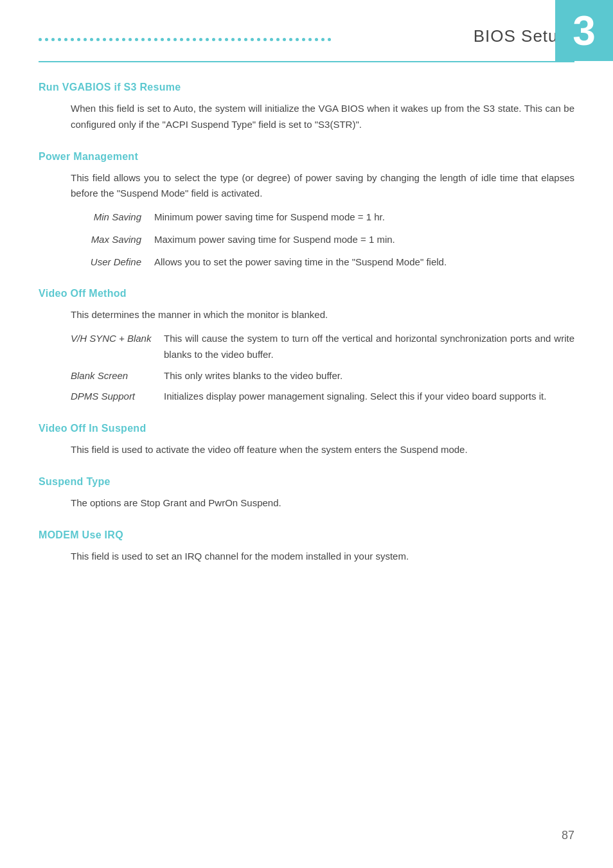 The image size is (613, 868). I want to click on section-heading-modem-use-irq: MODEM Use IRQ, so click(306, 535).